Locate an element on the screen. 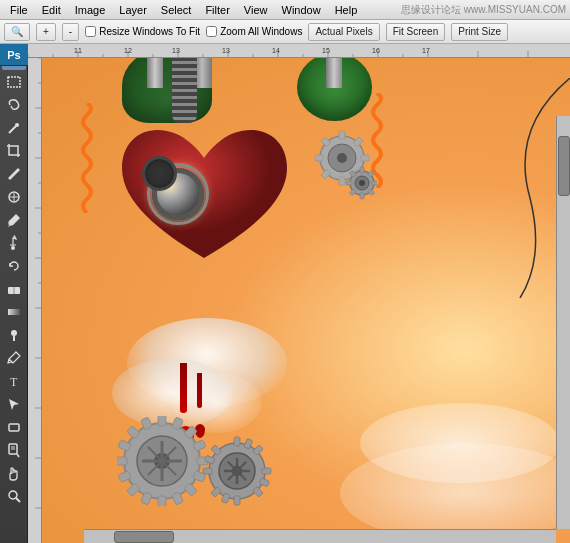 Image resolution: width=570 pixels, height=543 pixels. spring-left is located at coordinates (87, 158).